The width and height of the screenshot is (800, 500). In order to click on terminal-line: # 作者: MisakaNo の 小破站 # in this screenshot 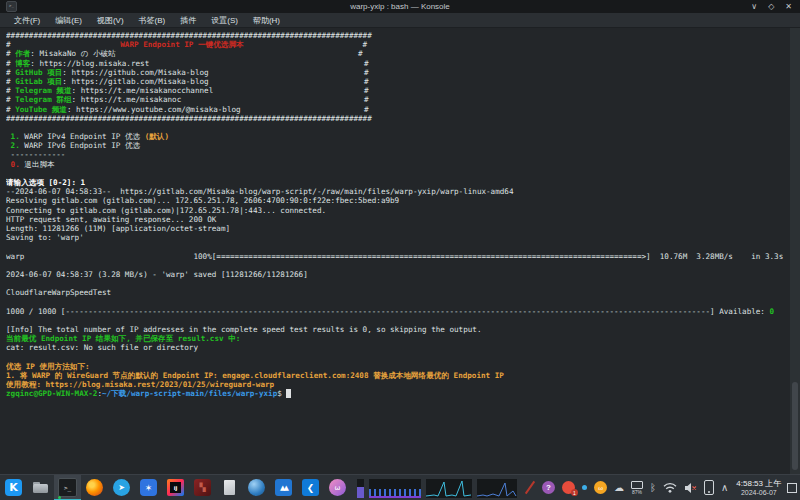, I will do `click(397, 54)`.